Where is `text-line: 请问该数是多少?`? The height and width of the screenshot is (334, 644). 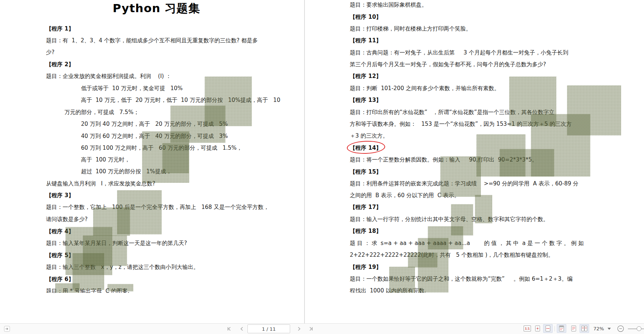 text-line: 请问该数是多少? is located at coordinates (67, 219).